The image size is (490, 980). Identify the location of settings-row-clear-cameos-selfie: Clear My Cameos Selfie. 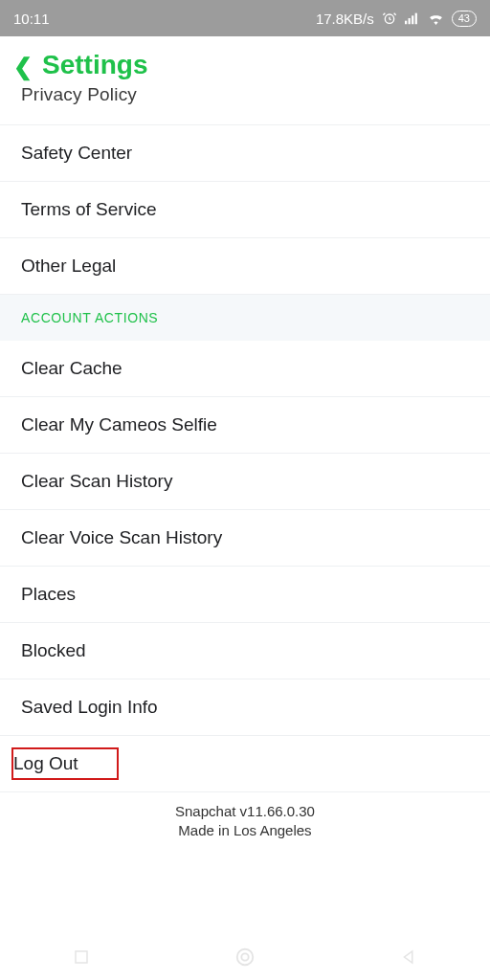
(245, 425).